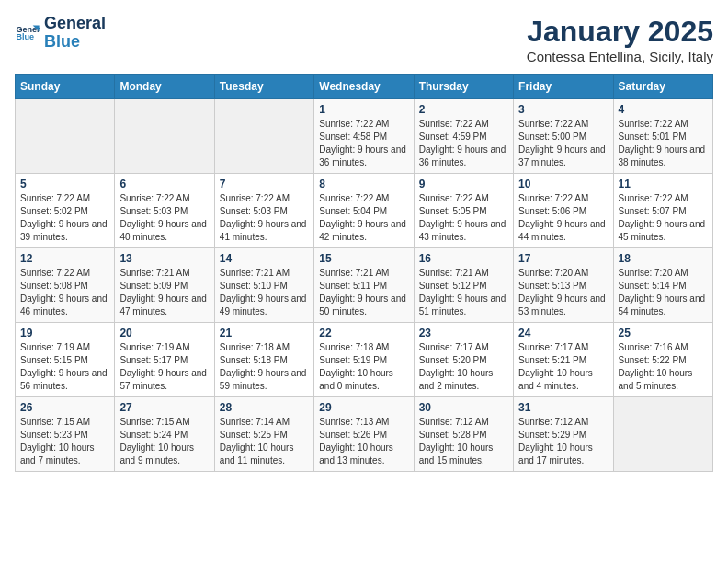 Image resolution: width=728 pixels, height=563 pixels. Describe the element at coordinates (28, 33) in the screenshot. I see `logo-icon: General Blue` at that location.